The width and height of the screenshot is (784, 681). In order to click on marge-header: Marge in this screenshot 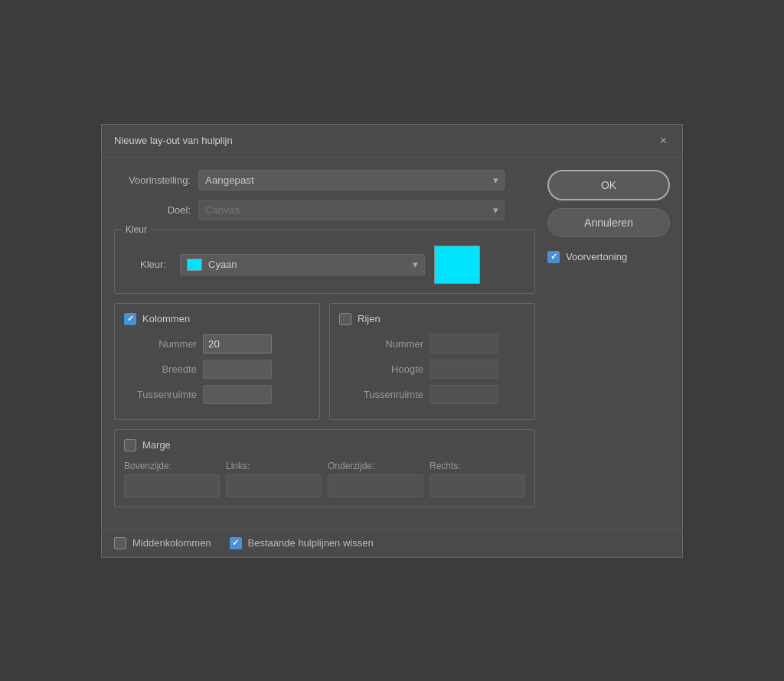, I will do `click(325, 445)`.